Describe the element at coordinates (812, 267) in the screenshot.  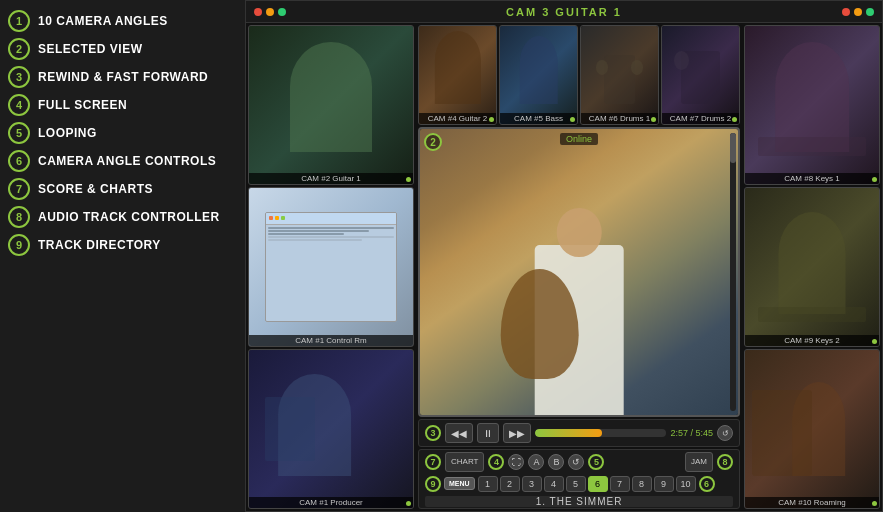
I see `cam-thumb-9: CAM #9 Keys 2` at that location.